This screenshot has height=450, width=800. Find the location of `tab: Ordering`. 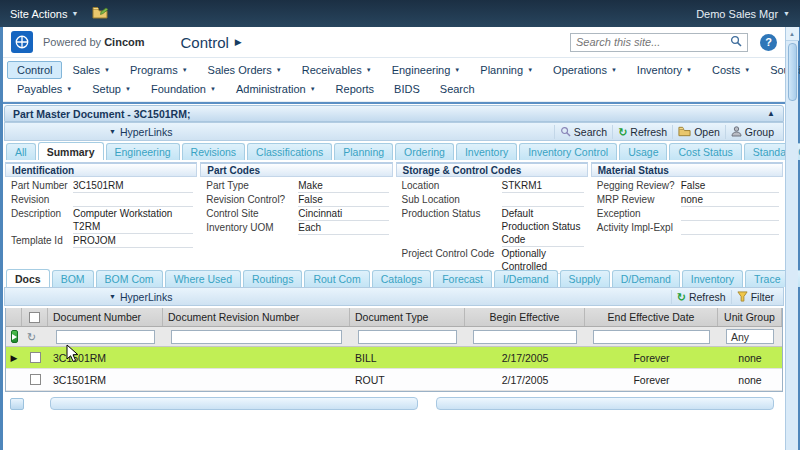

tab: Ordering is located at coordinates (424, 152).